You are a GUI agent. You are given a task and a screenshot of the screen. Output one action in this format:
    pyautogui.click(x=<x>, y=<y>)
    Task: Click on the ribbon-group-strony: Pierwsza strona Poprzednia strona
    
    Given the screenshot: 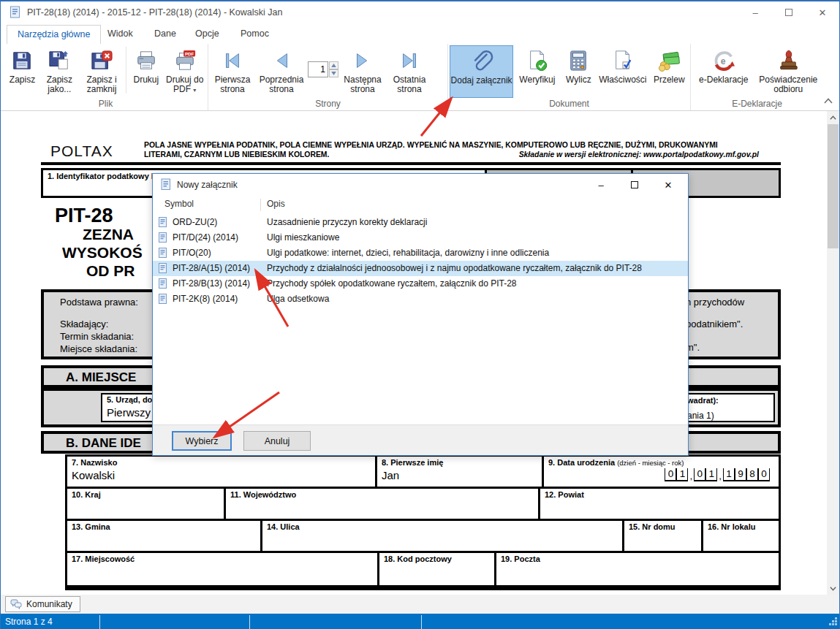 What is the action you would take?
    pyautogui.click(x=328, y=77)
    